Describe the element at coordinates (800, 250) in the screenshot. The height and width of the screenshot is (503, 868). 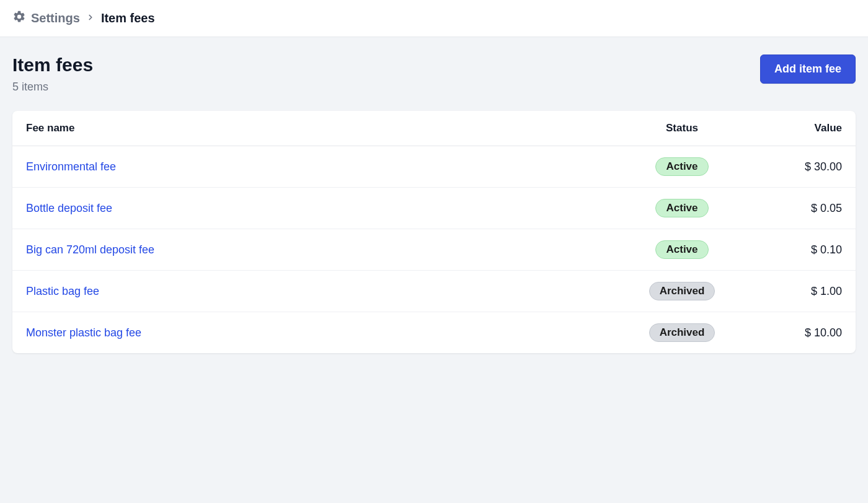
I see `cell-value: $ 0.10` at that location.